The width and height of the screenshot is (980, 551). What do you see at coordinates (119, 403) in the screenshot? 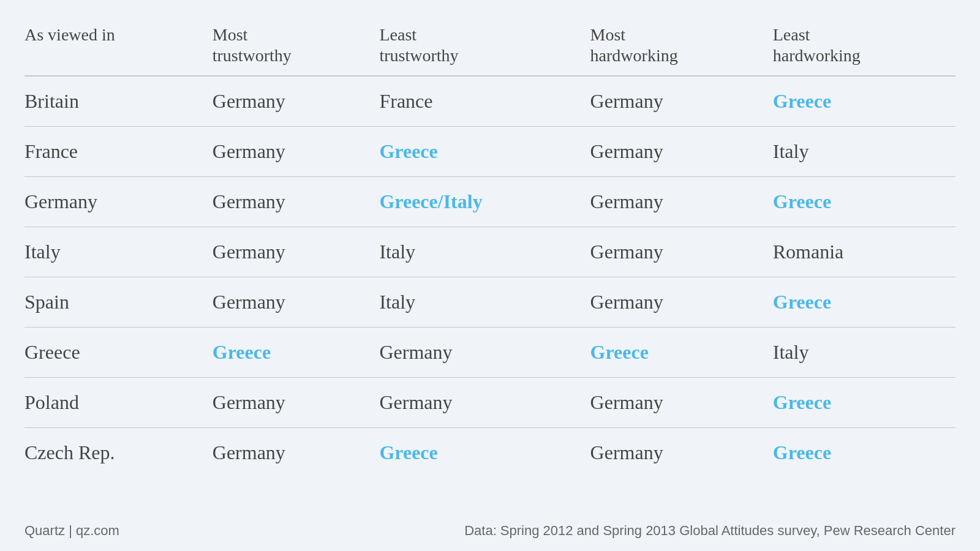
I see `table-cell: Poland` at bounding box center [119, 403].